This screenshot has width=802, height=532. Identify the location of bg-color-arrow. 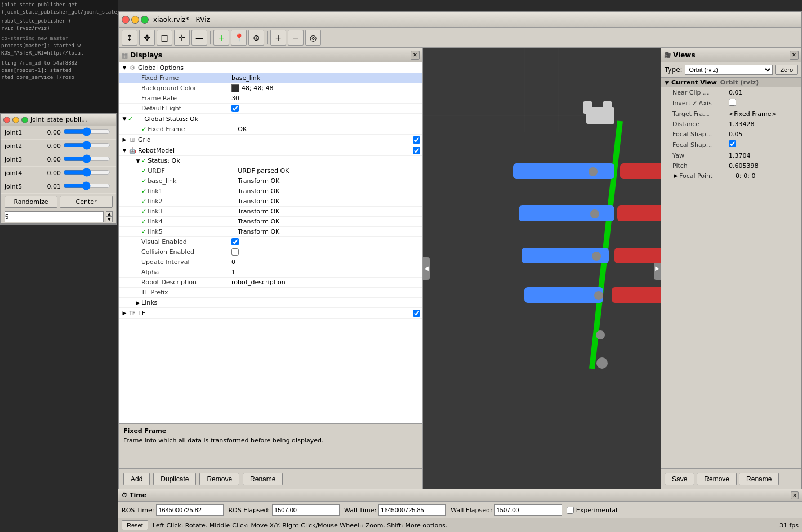
(138, 88).